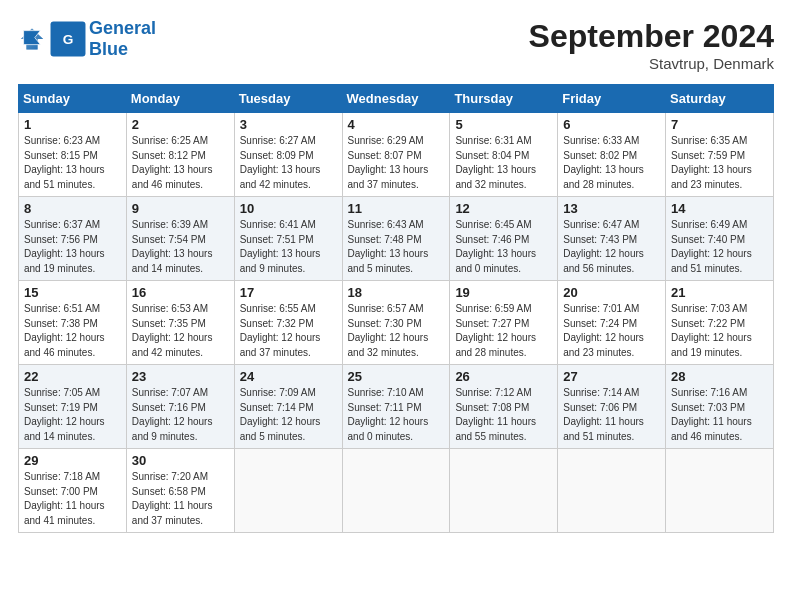 The image size is (792, 612). What do you see at coordinates (73, 491) in the screenshot?
I see `calendar-cell: 29Sunrise: 7:18 AMSunset: 7:00 PMDayligh…` at bounding box center [73, 491].